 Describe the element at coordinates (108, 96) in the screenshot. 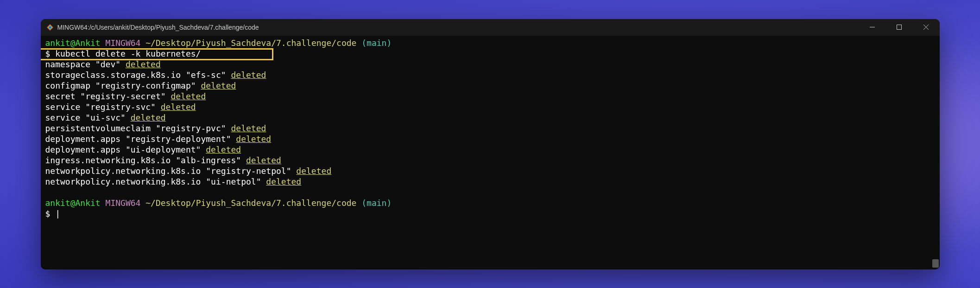

I see `resource-text: secret "registry-secret"` at that location.